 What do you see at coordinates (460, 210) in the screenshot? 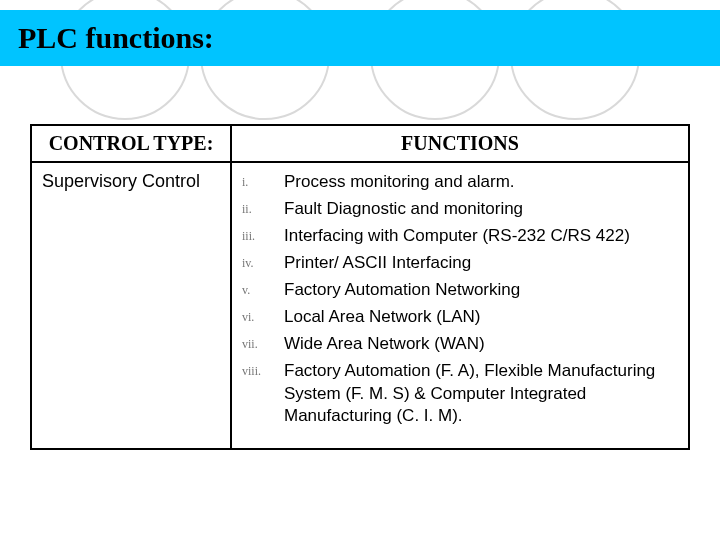
I see `list-item: ii.Fault Diagnostic and monitoring` at bounding box center [460, 210].